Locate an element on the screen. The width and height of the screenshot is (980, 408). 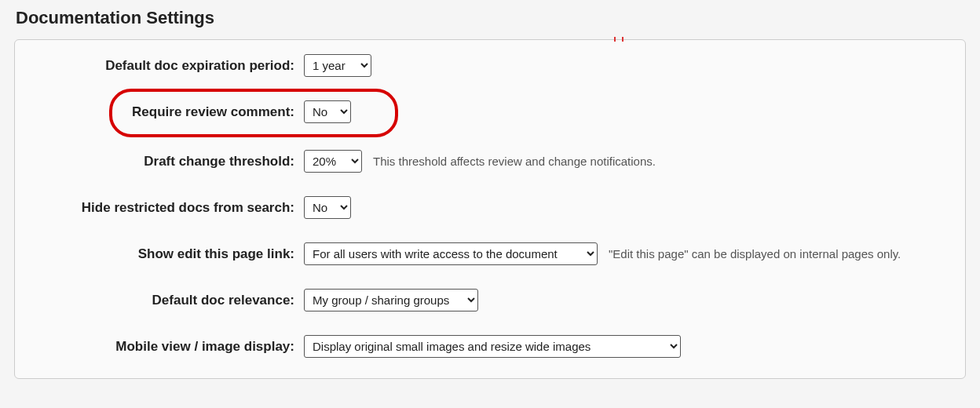
setting-row-hide-restricted: Hide restricted docs from search: No is located at coordinates (490, 207).